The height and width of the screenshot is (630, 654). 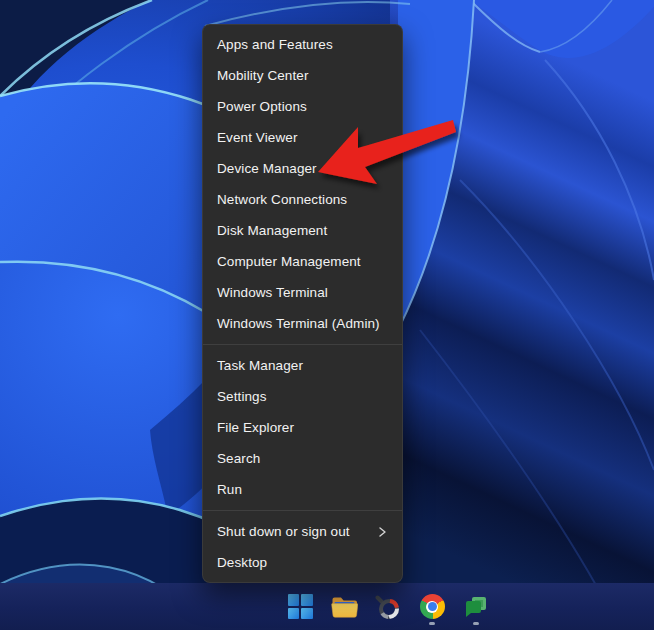 I want to click on menu-item-apps-and-features: Apps and Features, so click(x=302, y=44).